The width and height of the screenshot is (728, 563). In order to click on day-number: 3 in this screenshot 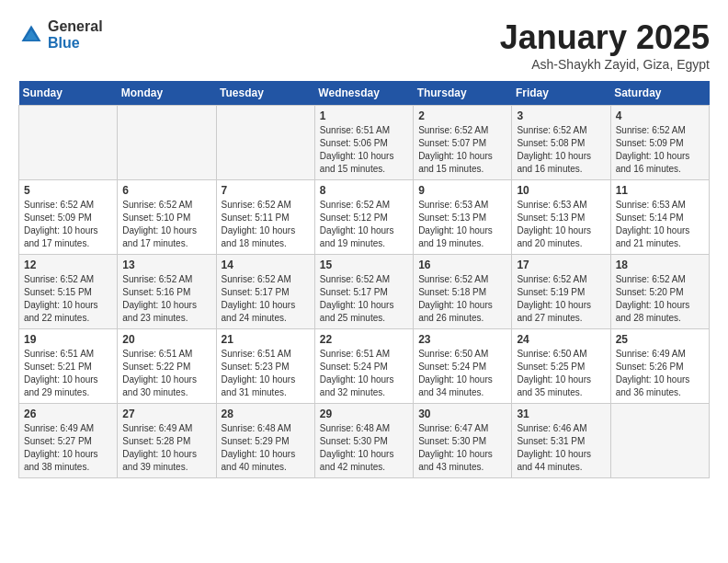, I will do `click(561, 116)`.